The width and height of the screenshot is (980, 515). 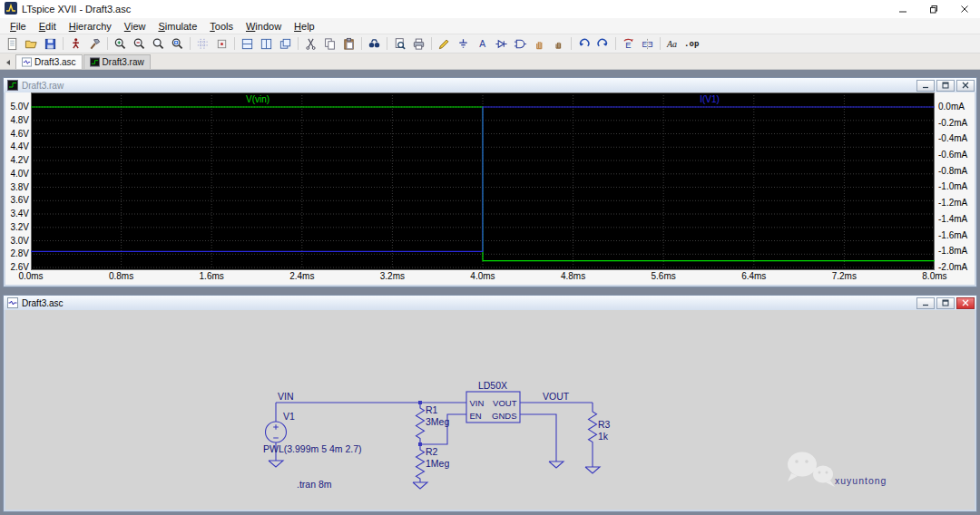 I want to click on y-axis-tick: 4.4V, so click(x=20, y=147).